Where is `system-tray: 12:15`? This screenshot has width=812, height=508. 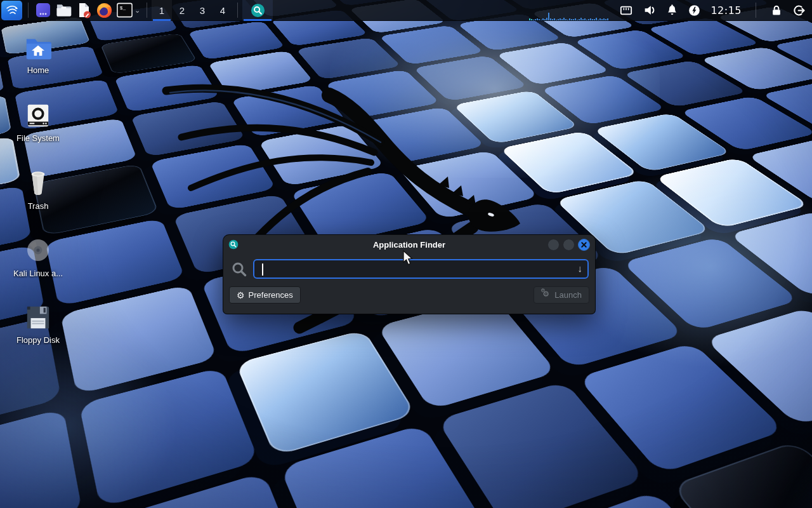 system-tray: 12:15 is located at coordinates (712, 10).